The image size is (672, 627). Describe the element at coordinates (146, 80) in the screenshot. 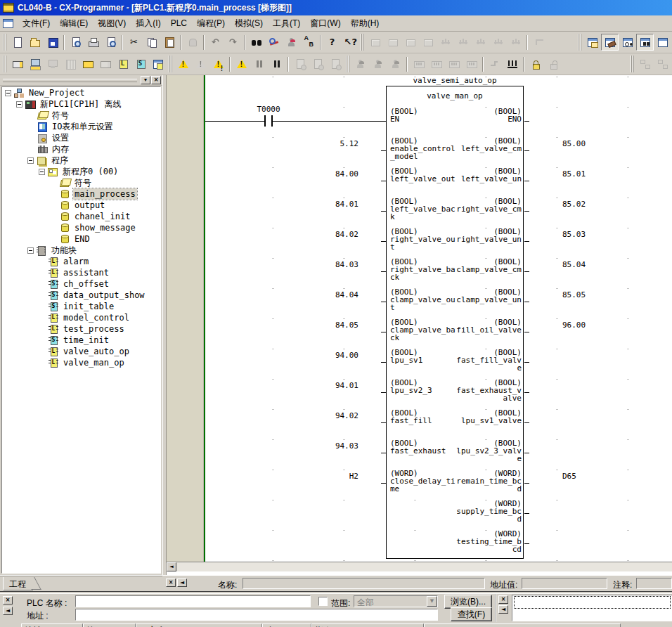

I see `workspace-pin-button: ▾` at that location.